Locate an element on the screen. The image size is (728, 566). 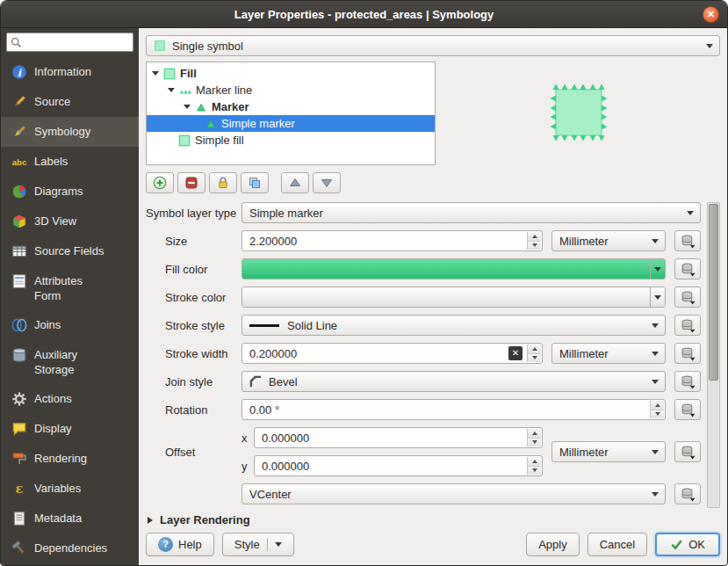
style-menu-button: Style is located at coordinates (258, 545).